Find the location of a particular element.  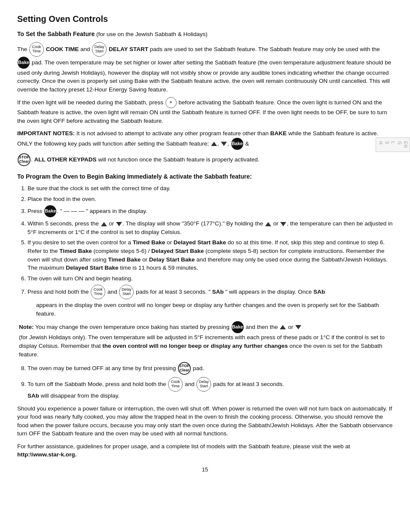

arrow-up-note is located at coordinates (283, 327).